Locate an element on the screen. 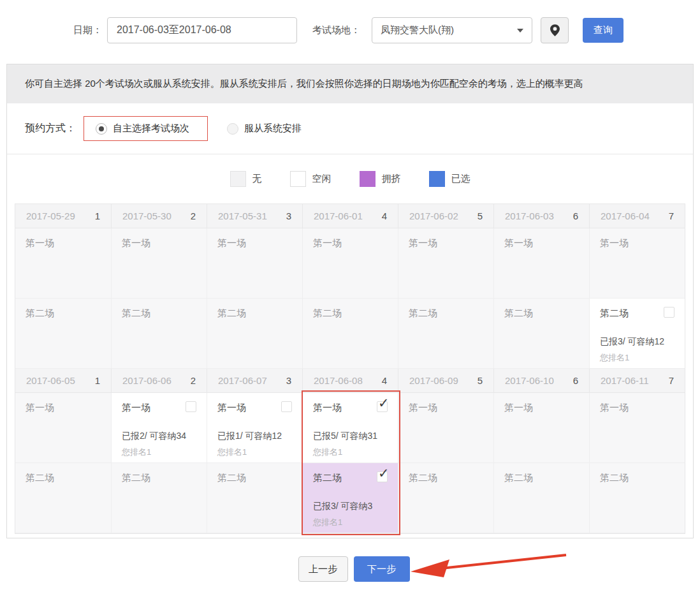 The image size is (700, 592). calendar-row: 第二场第二场第二场第二场✓已报3/ 可容纳3您排名1第二场第二场第二场 is located at coordinates (350, 498).